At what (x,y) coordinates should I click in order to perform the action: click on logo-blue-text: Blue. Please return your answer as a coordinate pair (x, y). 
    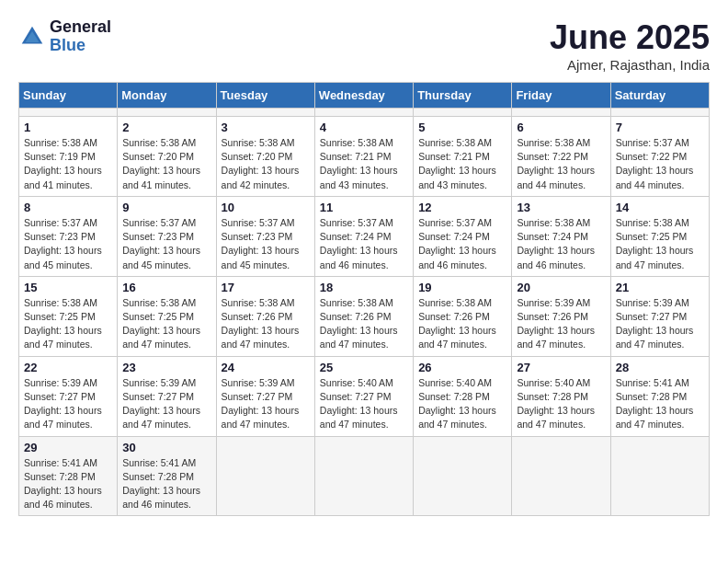
    Looking at the image, I should click on (81, 46).